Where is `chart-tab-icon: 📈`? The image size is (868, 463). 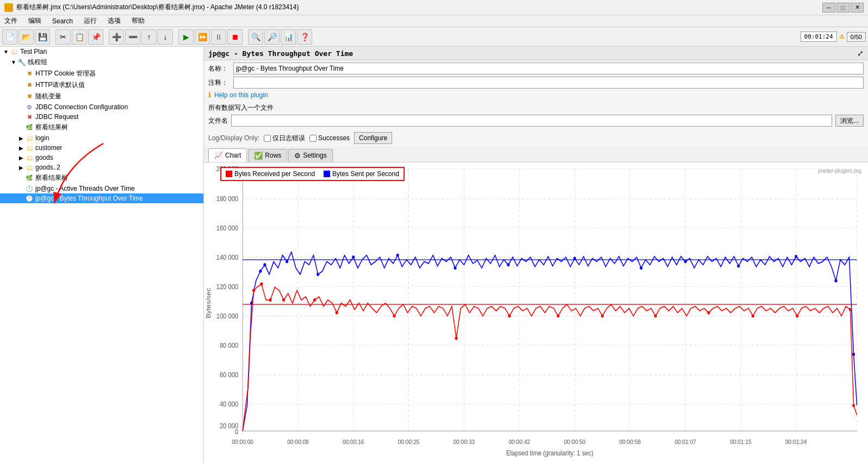 chart-tab-icon: 📈 is located at coordinates (219, 155).